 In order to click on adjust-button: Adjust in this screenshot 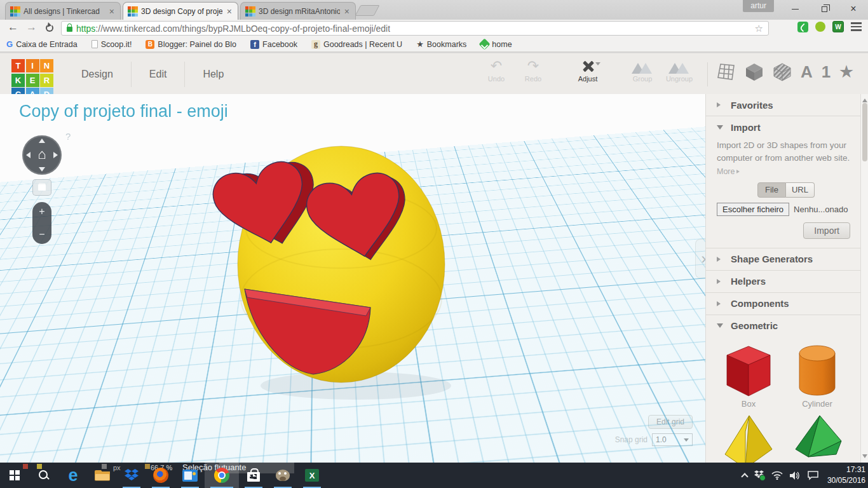, I will do `click(588, 70)`.